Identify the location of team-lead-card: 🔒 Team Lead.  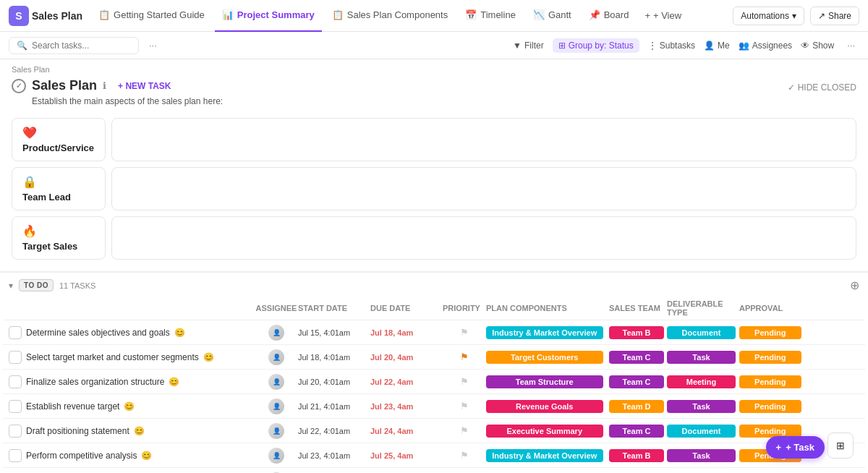
(59, 189).